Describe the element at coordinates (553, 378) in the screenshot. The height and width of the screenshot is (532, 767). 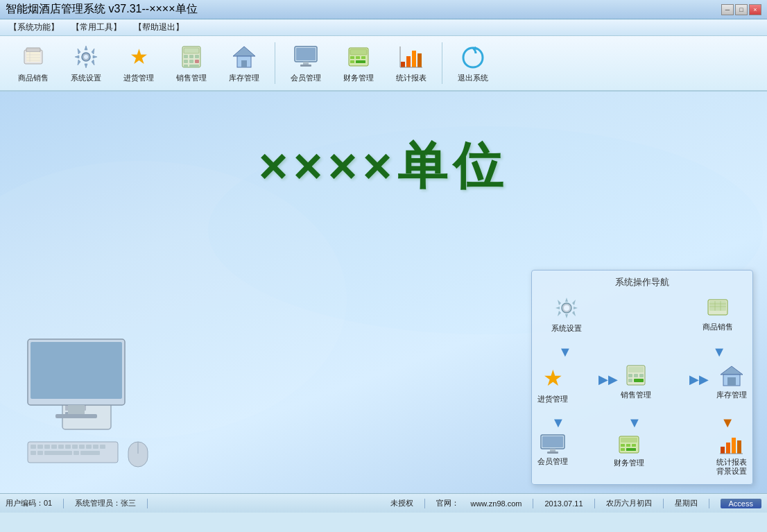
I see `star-nav-icon: ★` at that location.